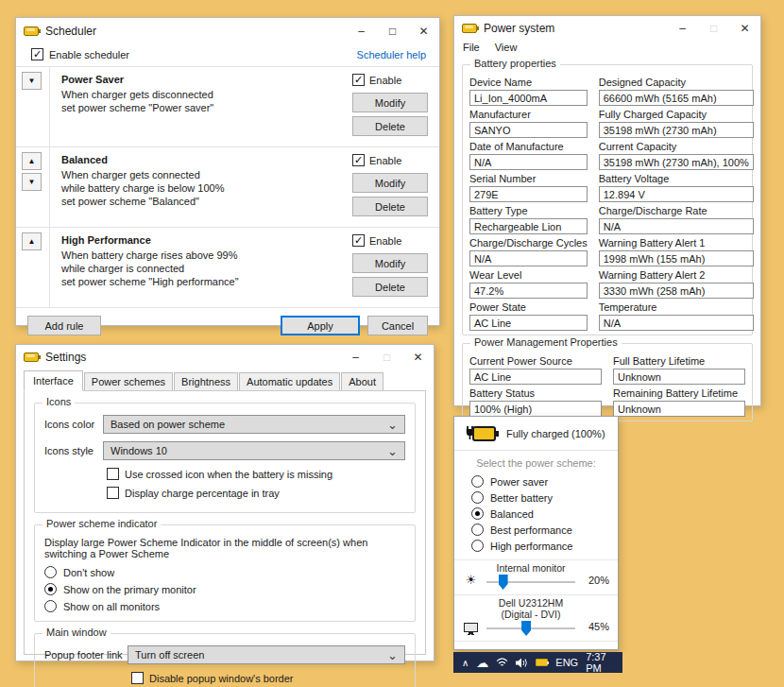  Describe the element at coordinates (128, 382) in the screenshot. I see `tab-power-schemes: Power schemes` at that location.